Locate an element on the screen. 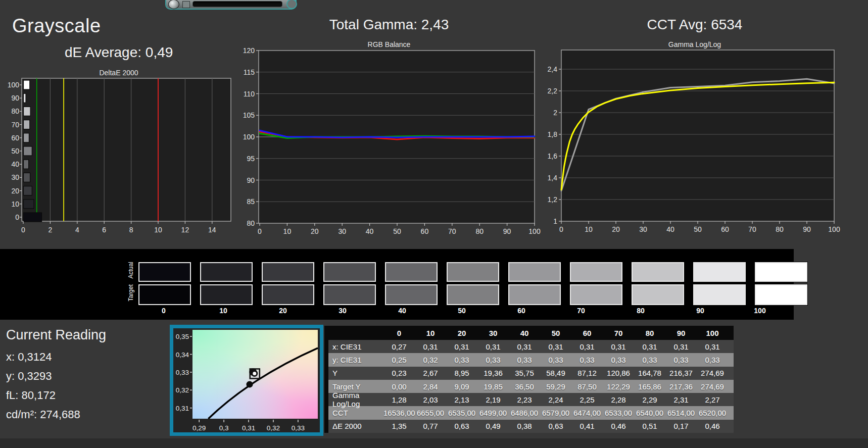 This screenshot has width=868, height=448. swatch-level-label: 20 is located at coordinates (283, 311).